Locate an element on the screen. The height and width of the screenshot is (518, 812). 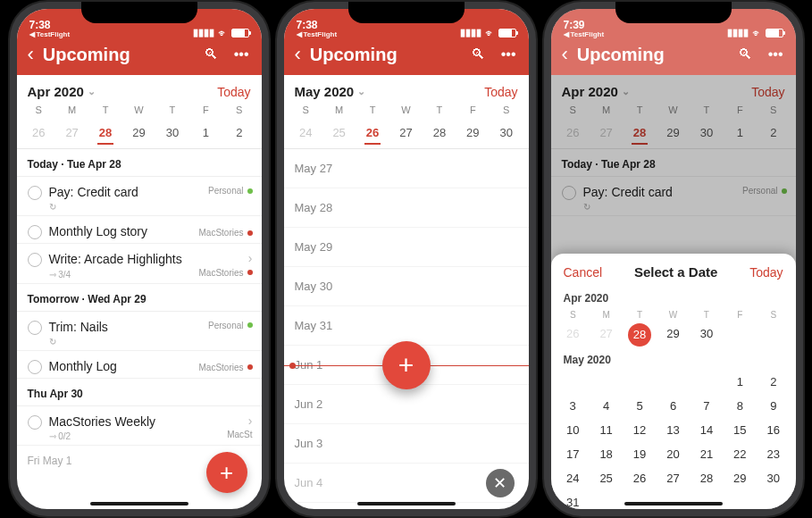
day-cell: 3 is located at coordinates (573, 405).